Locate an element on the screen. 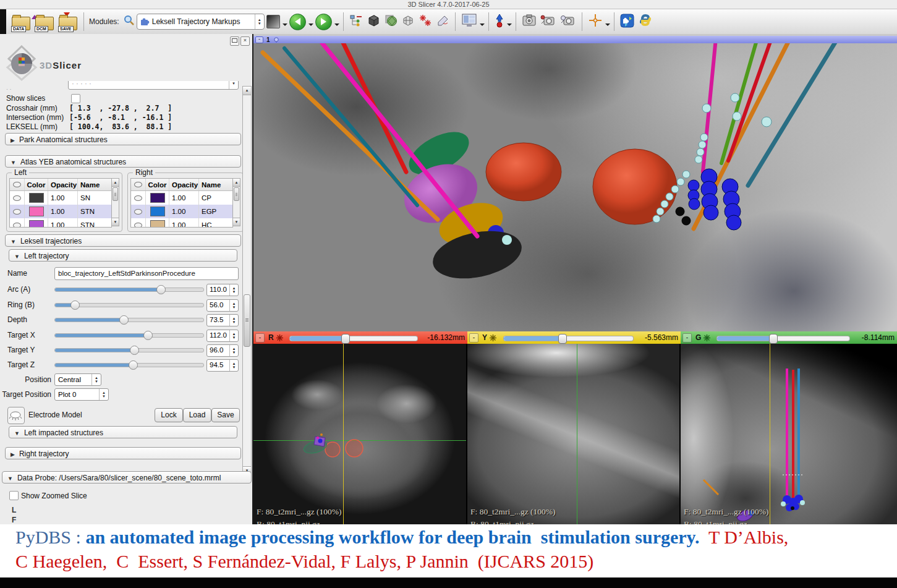 The width and height of the screenshot is (897, 588). screenshot-button is located at coordinates (529, 22).